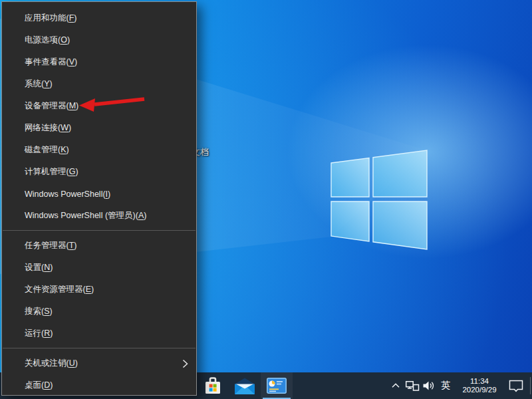  I want to click on network-icon, so click(412, 386).